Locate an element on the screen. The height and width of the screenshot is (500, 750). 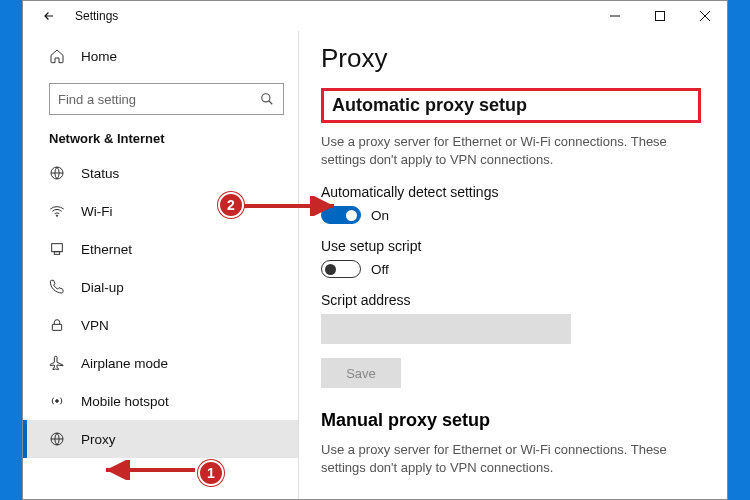
detect-state: On is located at coordinates (380, 216).